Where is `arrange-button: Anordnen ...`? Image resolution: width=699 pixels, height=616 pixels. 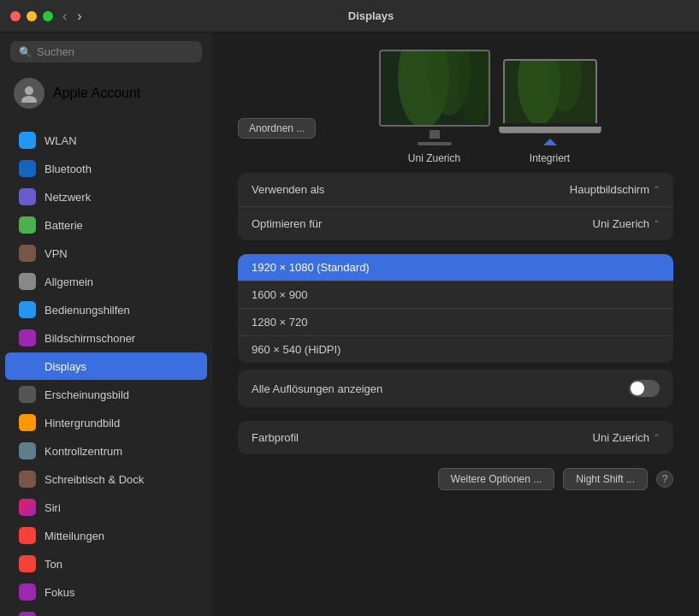 arrange-button: Anordnen ... is located at coordinates (277, 128).